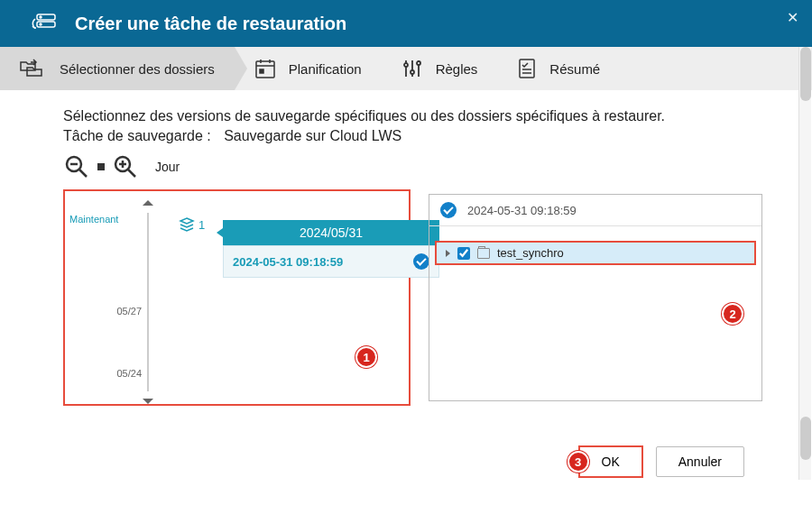 Image resolution: width=812 pixels, height=514 pixels. What do you see at coordinates (595, 252) in the screenshot?
I see `folder-row: test_synchro` at bounding box center [595, 252].